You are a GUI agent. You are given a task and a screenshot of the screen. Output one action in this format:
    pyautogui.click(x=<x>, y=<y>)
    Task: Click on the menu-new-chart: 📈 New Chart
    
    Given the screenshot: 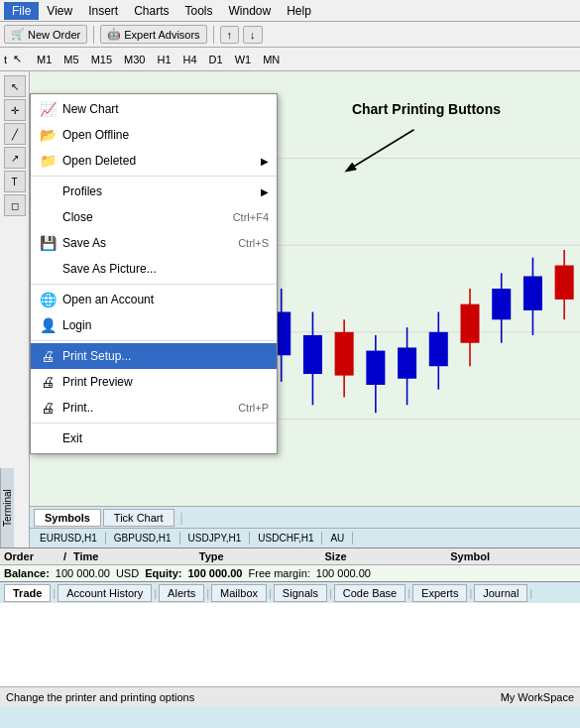 What is the action you would take?
    pyautogui.click(x=154, y=109)
    